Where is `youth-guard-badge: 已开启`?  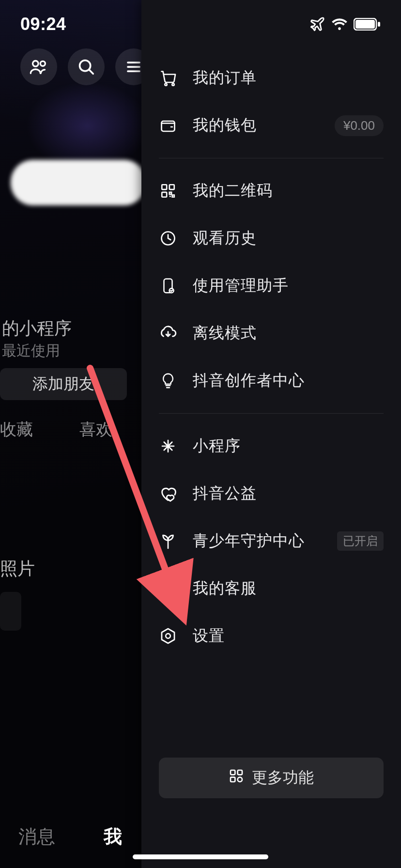 youth-guard-badge: 已开启 is located at coordinates (360, 541).